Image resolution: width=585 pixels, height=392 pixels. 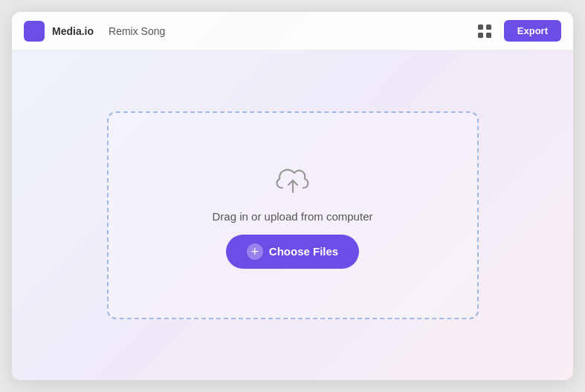 I want to click on app-name: Media.io, so click(x=73, y=31).